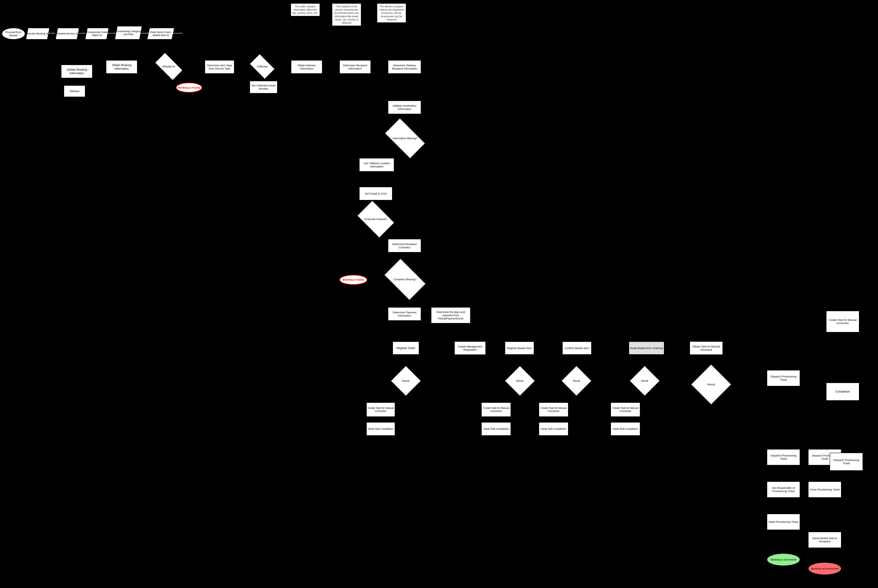 This screenshot has width=878, height=588. Describe the element at coordinates (843, 322) in the screenshot. I see `create-manual-correction-label: Create Task for Manual Correction` at that location.